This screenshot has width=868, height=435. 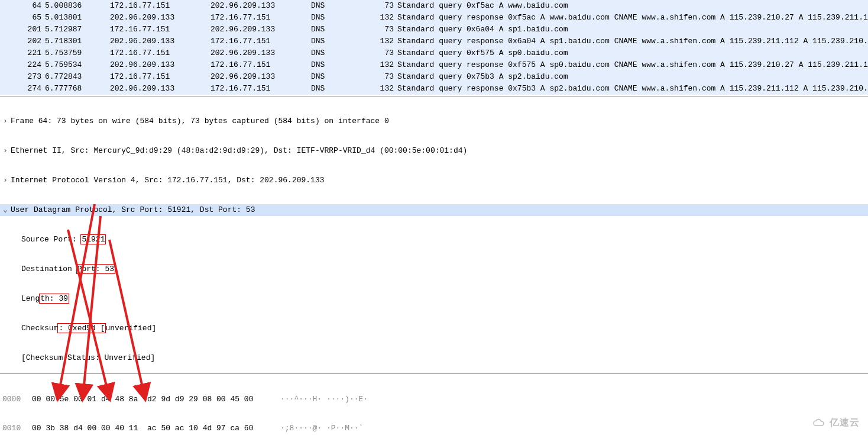 I want to click on col-info: Standard query 0xf5ac A www.baidu.com, so click(x=633, y=6).